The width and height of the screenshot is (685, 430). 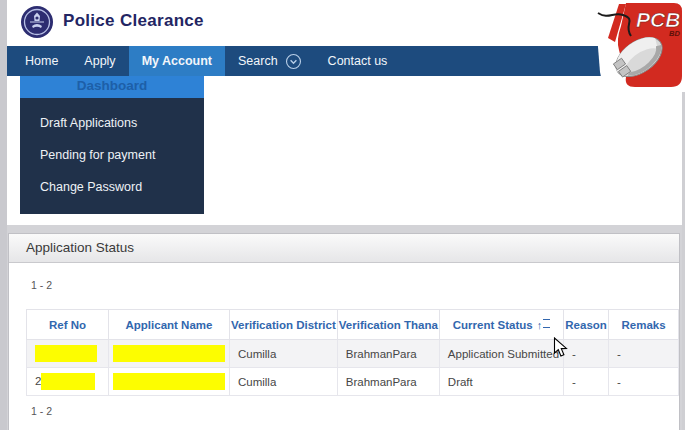 I want to click on nav-item-label: Search, so click(x=258, y=61).